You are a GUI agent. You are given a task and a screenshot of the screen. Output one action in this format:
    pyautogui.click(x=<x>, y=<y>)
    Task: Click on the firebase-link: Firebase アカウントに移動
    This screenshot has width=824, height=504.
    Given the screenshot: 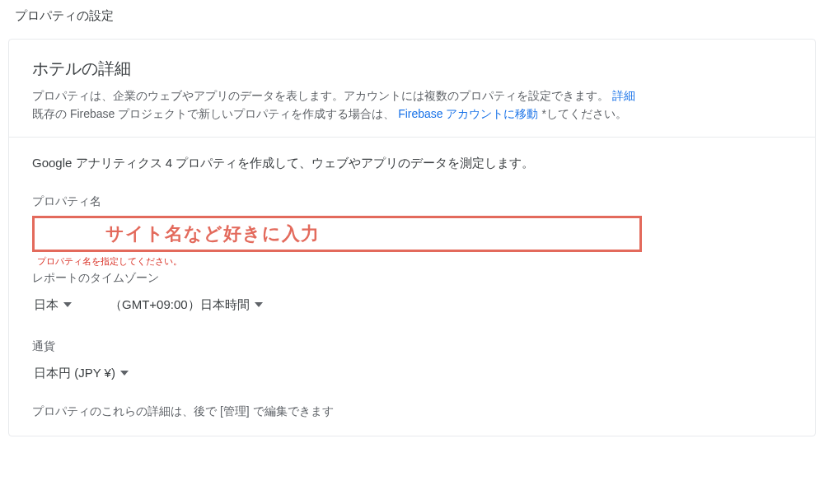 What is the action you would take?
    pyautogui.click(x=468, y=114)
    